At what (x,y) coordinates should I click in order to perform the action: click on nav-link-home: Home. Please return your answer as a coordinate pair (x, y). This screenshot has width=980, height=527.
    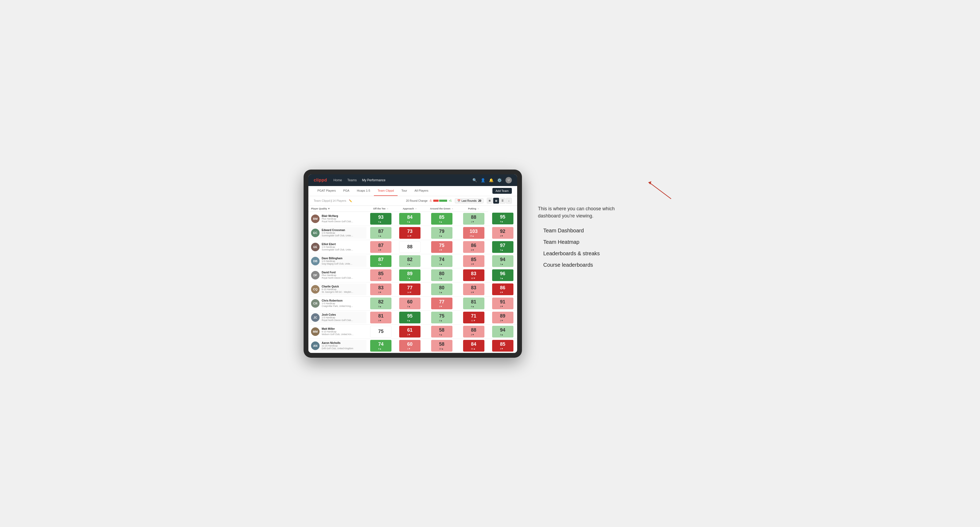
    Looking at the image, I should click on (338, 180).